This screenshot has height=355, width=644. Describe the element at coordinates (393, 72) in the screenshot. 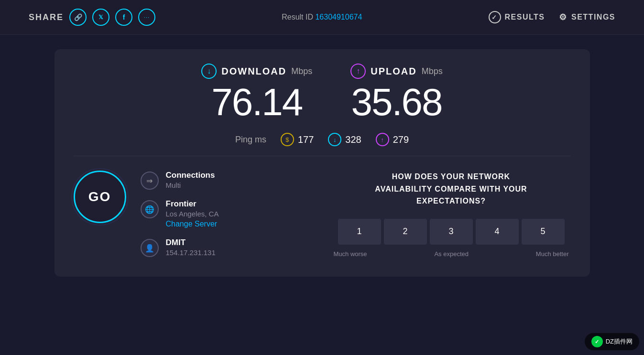

I see `upload-type: UPLOAD` at that location.